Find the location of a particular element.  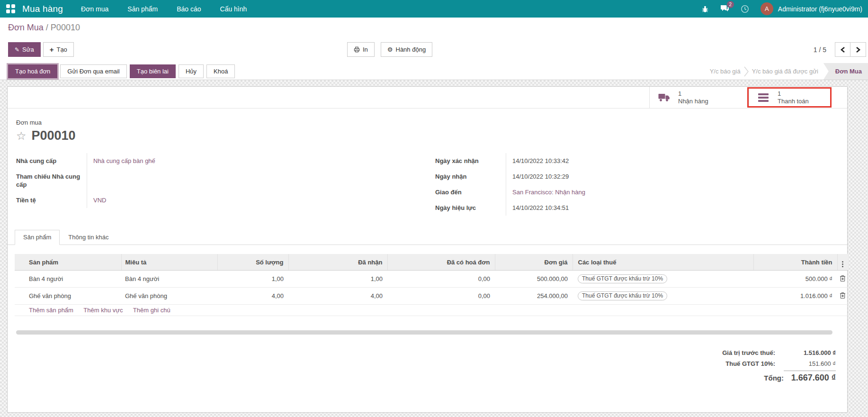

action-menu-button: ⚙Hành động is located at coordinates (406, 49).